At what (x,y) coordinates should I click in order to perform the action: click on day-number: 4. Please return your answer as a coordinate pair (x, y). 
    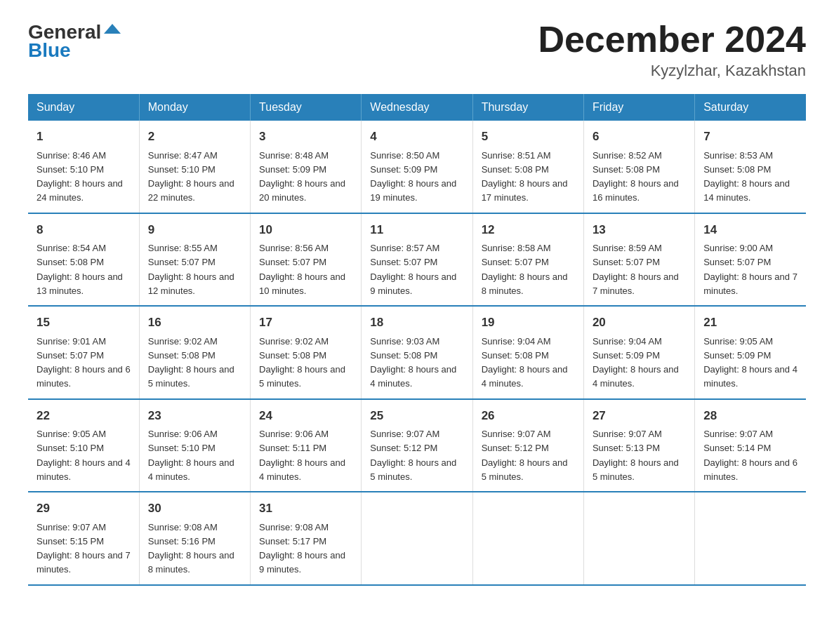
    Looking at the image, I should click on (417, 137).